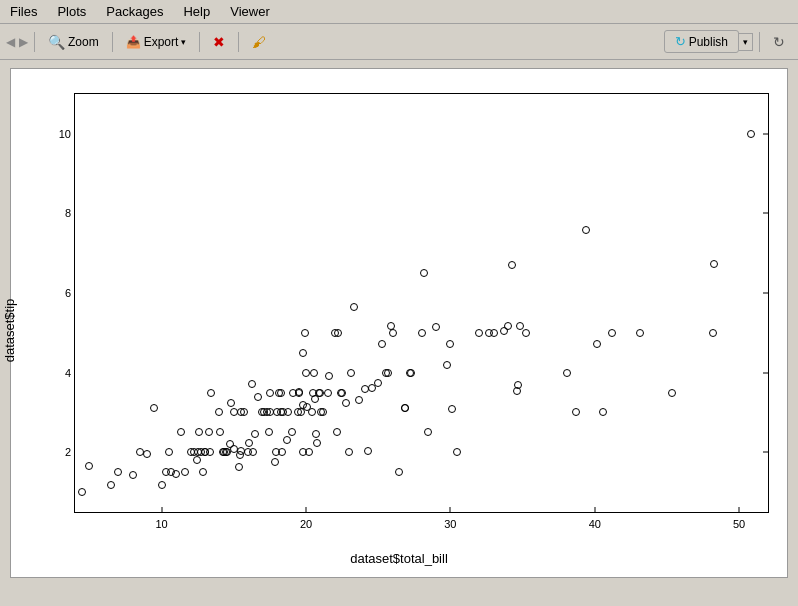 Image resolution: width=798 pixels, height=606 pixels. What do you see at coordinates (399, 558) in the screenshot?
I see `x-axis-label: dataset$total_bill` at bounding box center [399, 558].